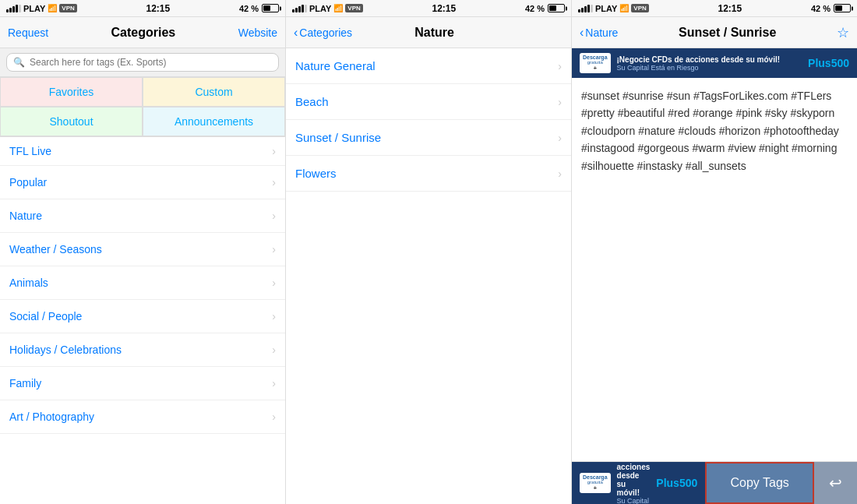 This screenshot has width=857, height=504. I want to click on status-bar-3: PLAY 📶 VPN 12:15 42 %, so click(714, 9).